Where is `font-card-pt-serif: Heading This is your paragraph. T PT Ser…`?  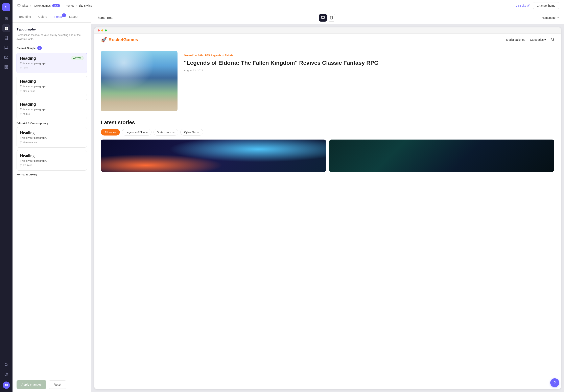 font-card-pt-serif: Heading This is your paragraph. T PT Ser… is located at coordinates (52, 160).